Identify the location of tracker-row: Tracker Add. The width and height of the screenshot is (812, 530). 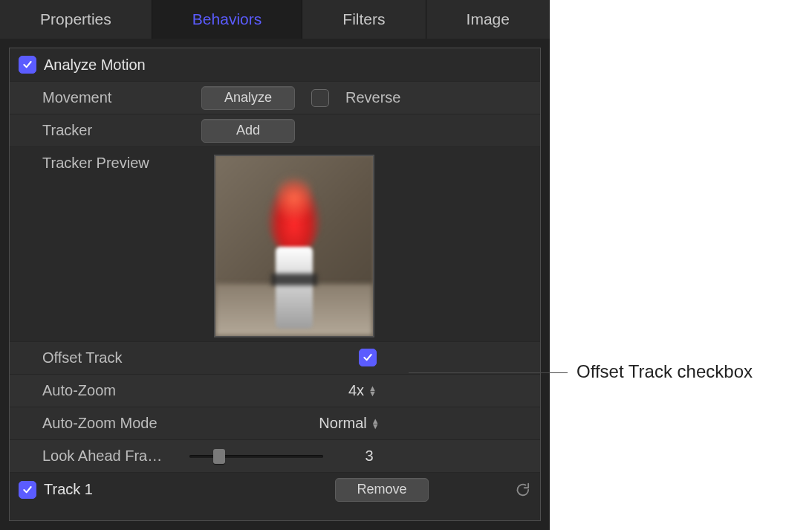
(275, 130).